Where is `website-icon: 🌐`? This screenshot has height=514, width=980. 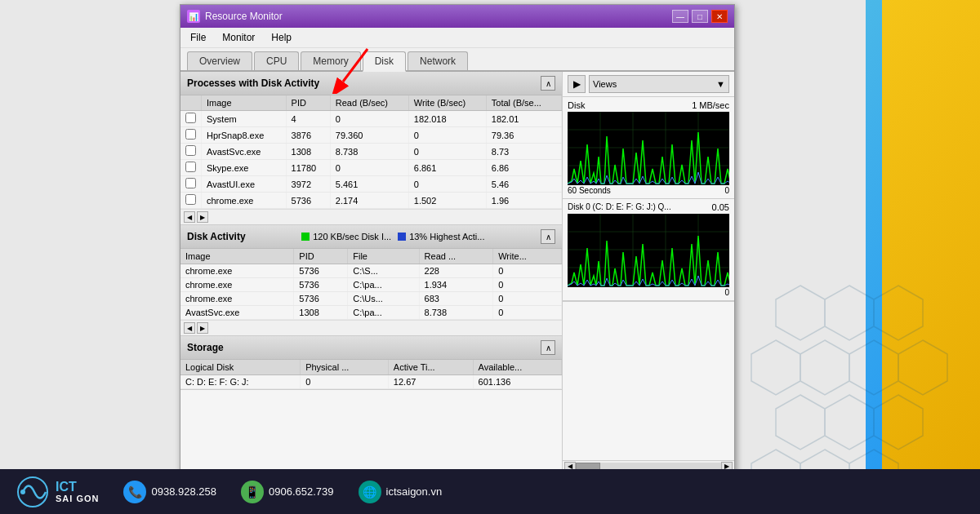 website-icon: 🌐 is located at coordinates (370, 492).